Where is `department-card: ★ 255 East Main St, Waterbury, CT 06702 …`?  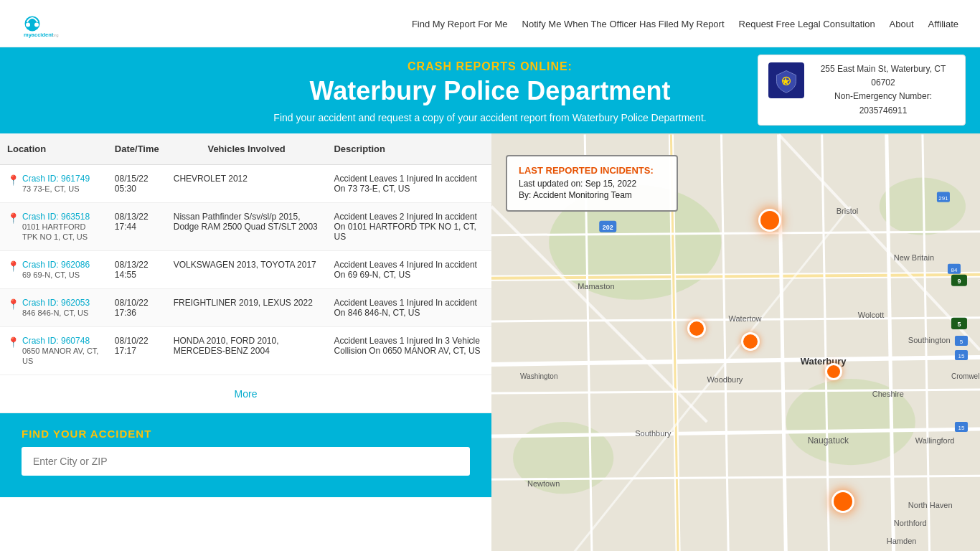
department-card: ★ 255 East Main St, Waterbury, CT 06702 … is located at coordinates (862, 90).